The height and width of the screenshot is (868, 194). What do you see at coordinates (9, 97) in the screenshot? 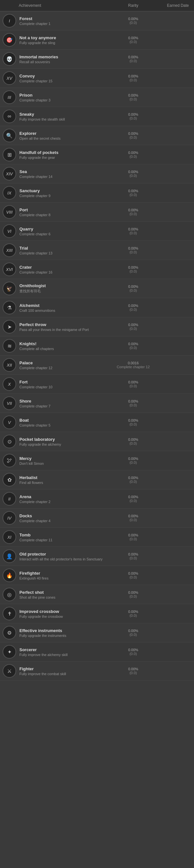
I see `achievement-icon: III` at bounding box center [9, 97].